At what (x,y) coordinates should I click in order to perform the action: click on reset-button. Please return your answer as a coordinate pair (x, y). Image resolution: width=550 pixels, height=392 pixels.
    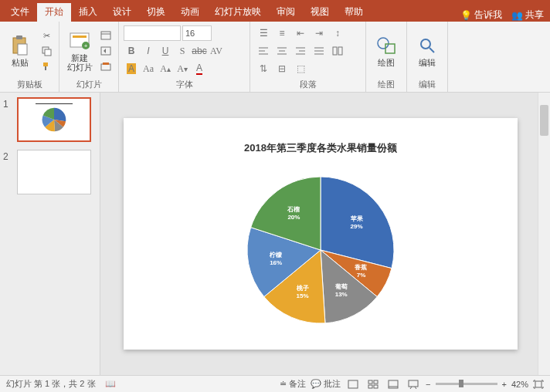
    Looking at the image, I should click on (106, 51).